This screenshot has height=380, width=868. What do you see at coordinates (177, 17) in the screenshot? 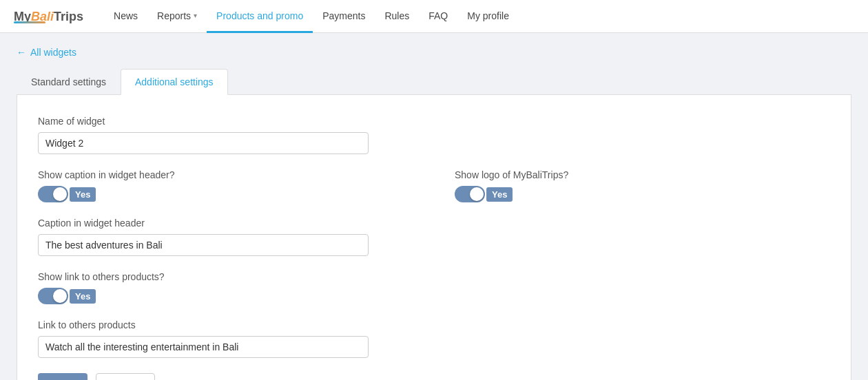
I see `nav-item-reports: Reports▾` at bounding box center [177, 17].